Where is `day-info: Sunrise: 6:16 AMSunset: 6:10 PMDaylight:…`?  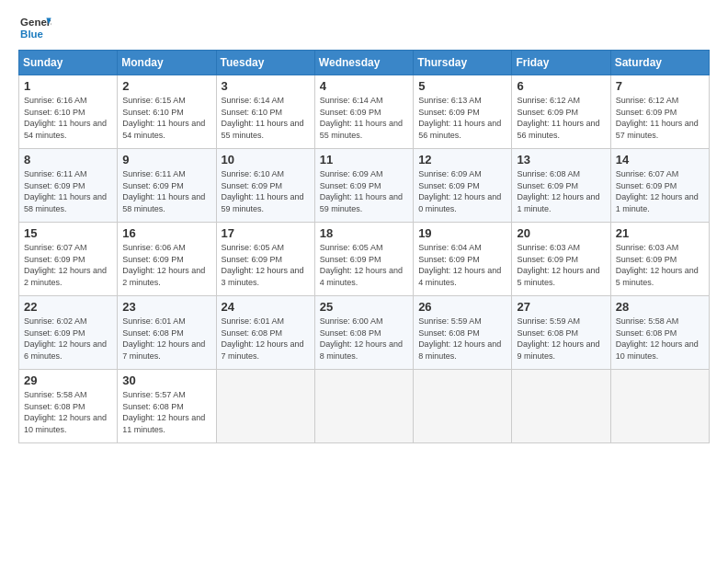
day-info: Sunrise: 6:16 AMSunset: 6:10 PMDaylight:… is located at coordinates (68, 118).